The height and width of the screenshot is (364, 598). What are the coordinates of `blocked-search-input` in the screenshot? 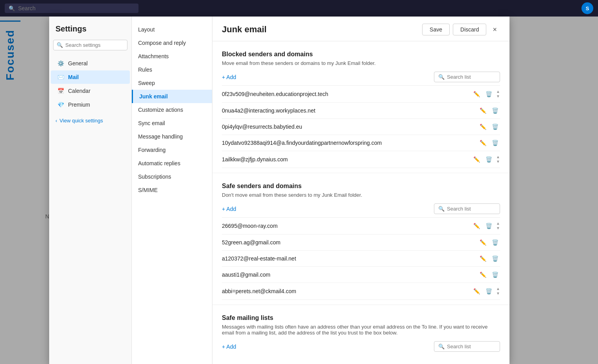 It's located at (471, 77).